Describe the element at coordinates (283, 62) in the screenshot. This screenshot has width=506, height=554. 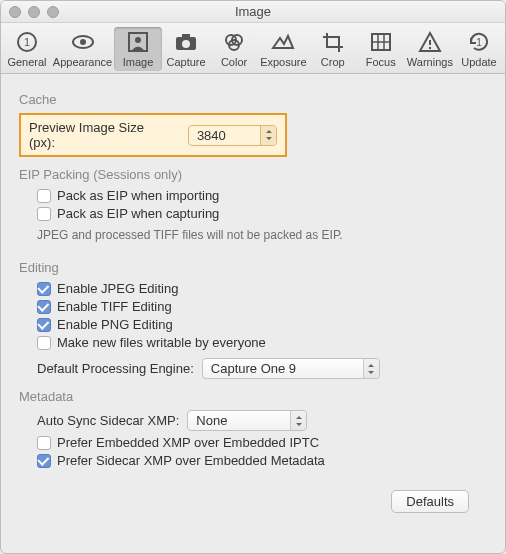
I see `tab-label: Exposure` at that location.